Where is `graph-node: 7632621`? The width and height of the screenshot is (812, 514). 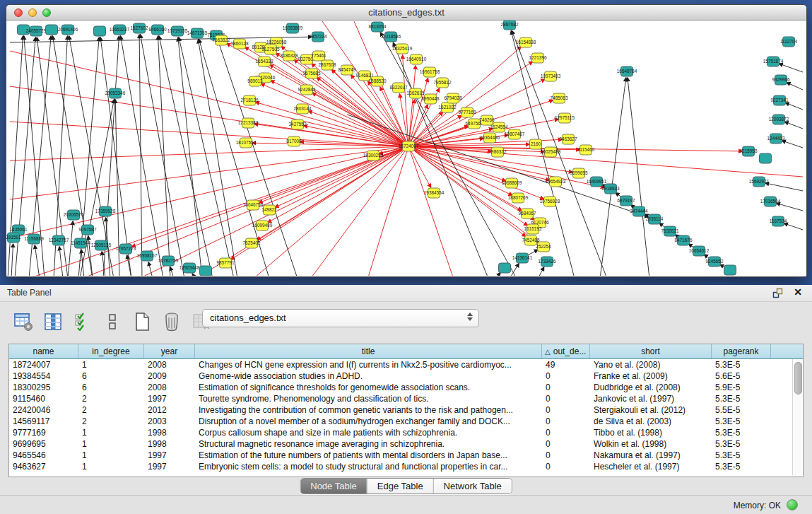
graph-node: 7632621 is located at coordinates (670, 231).